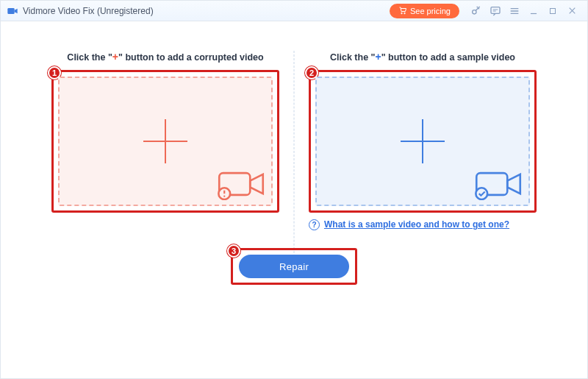 The height and width of the screenshot is (379, 588). Describe the element at coordinates (423, 141) in the screenshot. I see `step-2-callout: 2` at that location.